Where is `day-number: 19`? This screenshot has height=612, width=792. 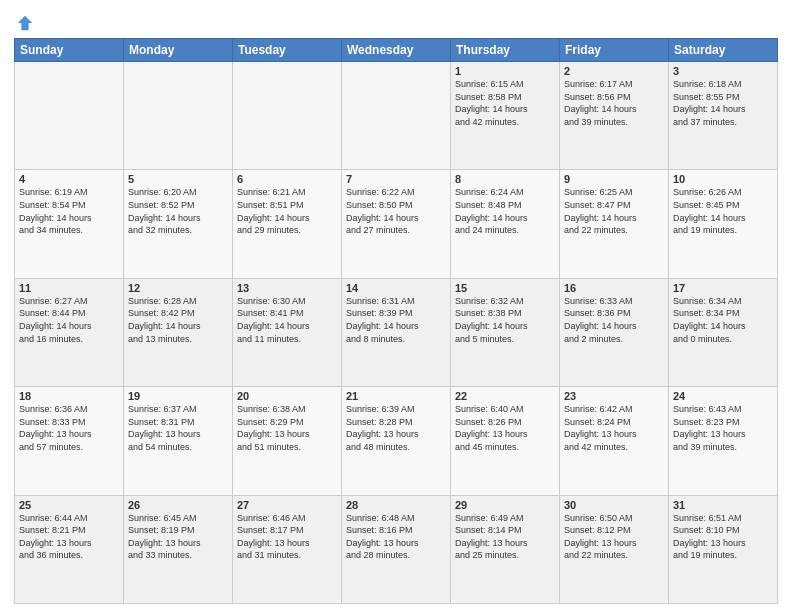 day-number: 19 is located at coordinates (178, 396).